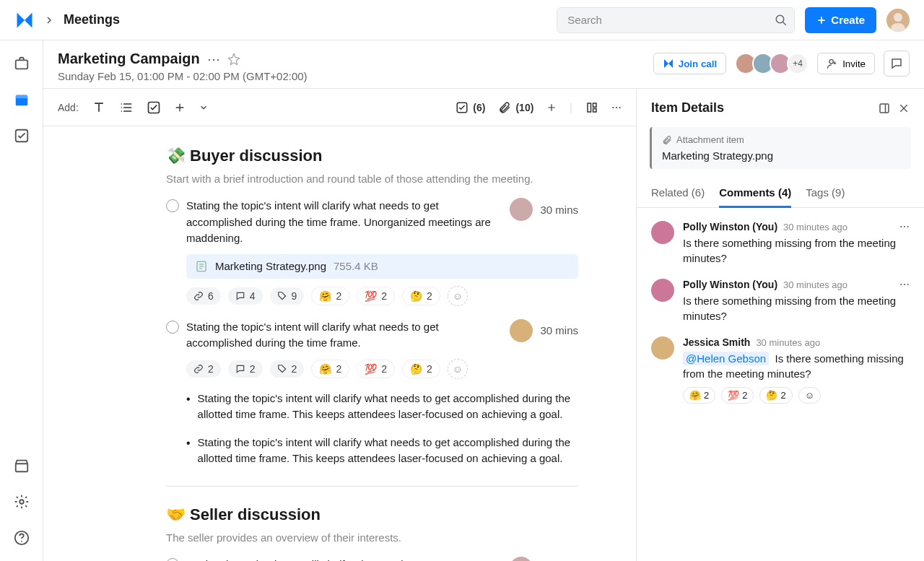 The image size is (924, 561). Describe the element at coordinates (676, 20) in the screenshot. I see `search-input` at that location.